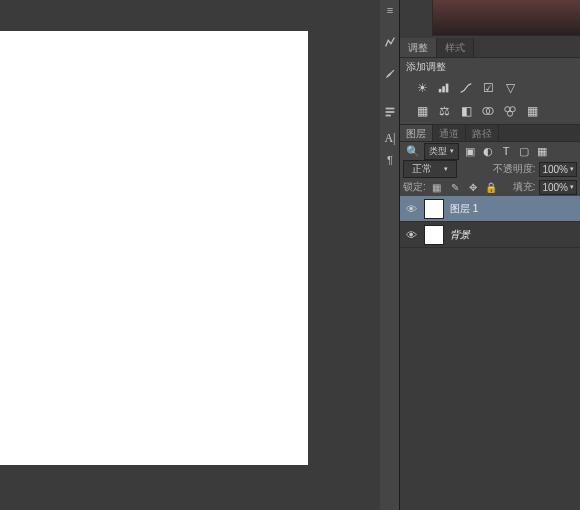 This screenshot has height=510, width=580. What do you see at coordinates (414, 187) in the screenshot?
I see `lock-label: 锁定:` at bounding box center [414, 187].